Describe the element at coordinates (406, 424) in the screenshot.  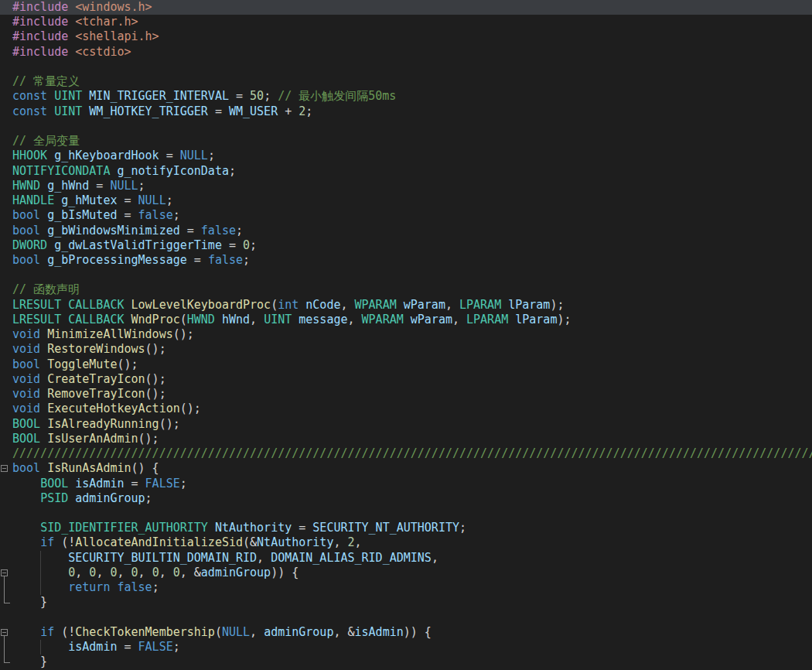
I see `code-line: BOOL IsAlreadyRunning();` at that location.